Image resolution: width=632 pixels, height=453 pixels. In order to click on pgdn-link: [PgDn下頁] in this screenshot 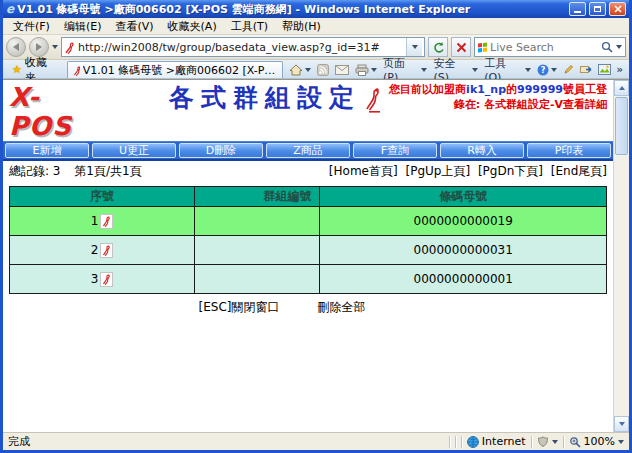, I will do `click(510, 171)`.